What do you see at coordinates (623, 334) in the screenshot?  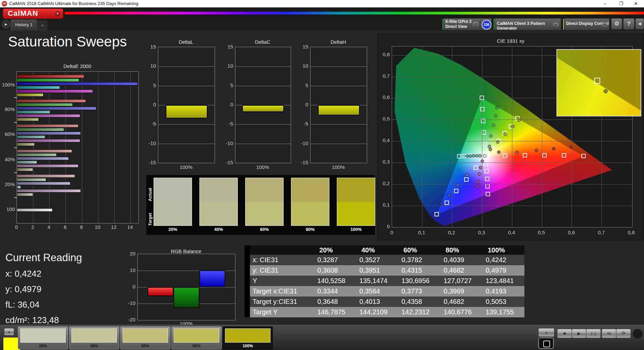 I see `refresh-button: ⟳` at bounding box center [623, 334].